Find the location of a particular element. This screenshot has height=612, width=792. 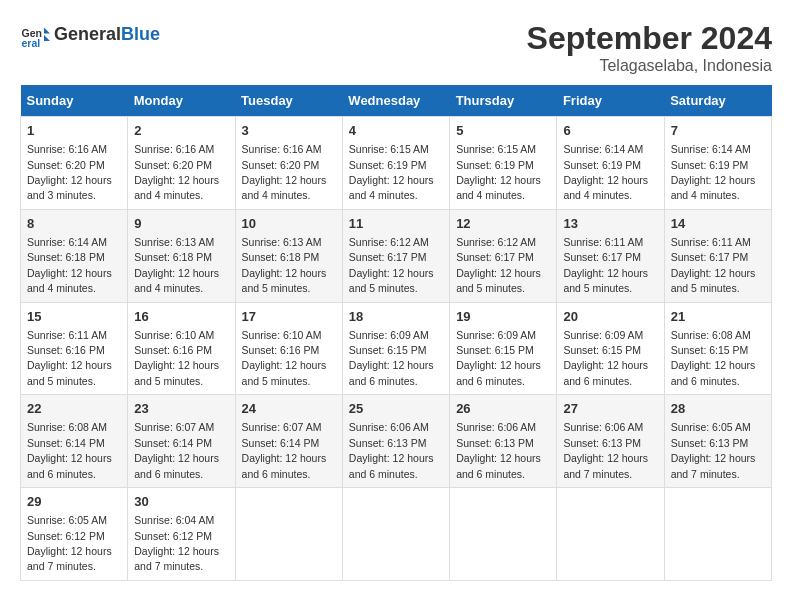

svg-text: eral is located at coordinates (32, 43).